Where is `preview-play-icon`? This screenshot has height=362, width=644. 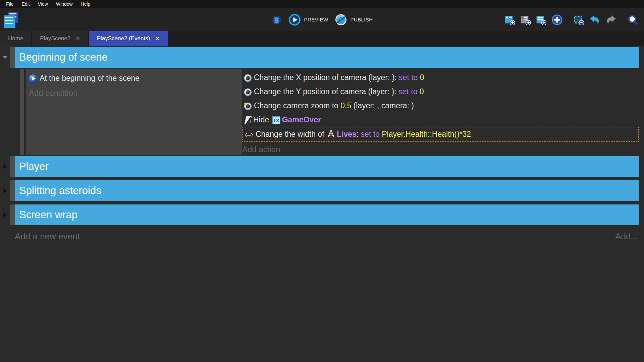
preview-play-icon is located at coordinates (295, 20).